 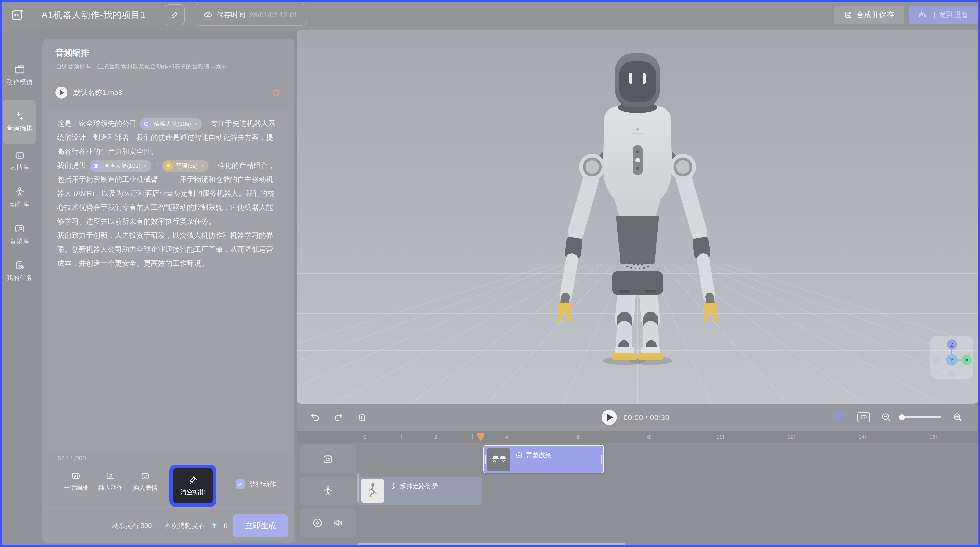 I want to click on sparkles-icon, so click(x=20, y=116).